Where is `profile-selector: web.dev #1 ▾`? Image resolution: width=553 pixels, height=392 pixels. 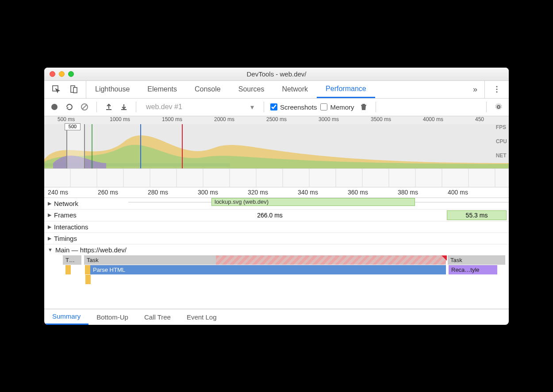
profile-selector: web.dev #1 ▾ is located at coordinates (200, 107).